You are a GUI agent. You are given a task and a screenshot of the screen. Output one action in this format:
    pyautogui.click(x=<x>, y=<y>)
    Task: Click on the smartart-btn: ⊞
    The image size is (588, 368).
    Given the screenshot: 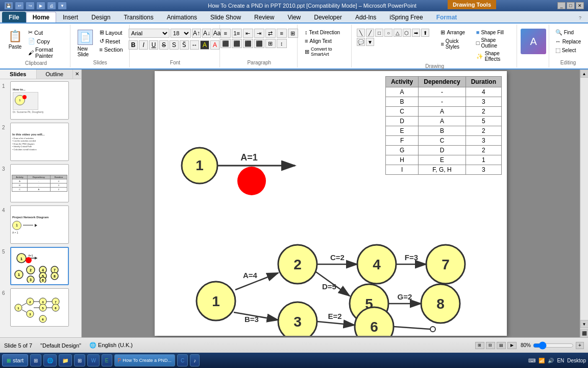 What is the action you would take?
    pyautogui.click(x=293, y=33)
    